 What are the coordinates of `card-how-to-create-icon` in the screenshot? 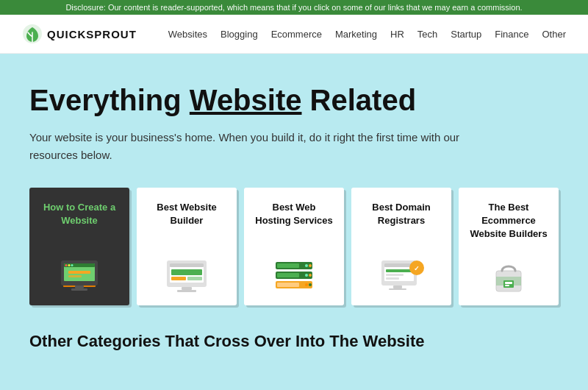 It's located at (79, 275).